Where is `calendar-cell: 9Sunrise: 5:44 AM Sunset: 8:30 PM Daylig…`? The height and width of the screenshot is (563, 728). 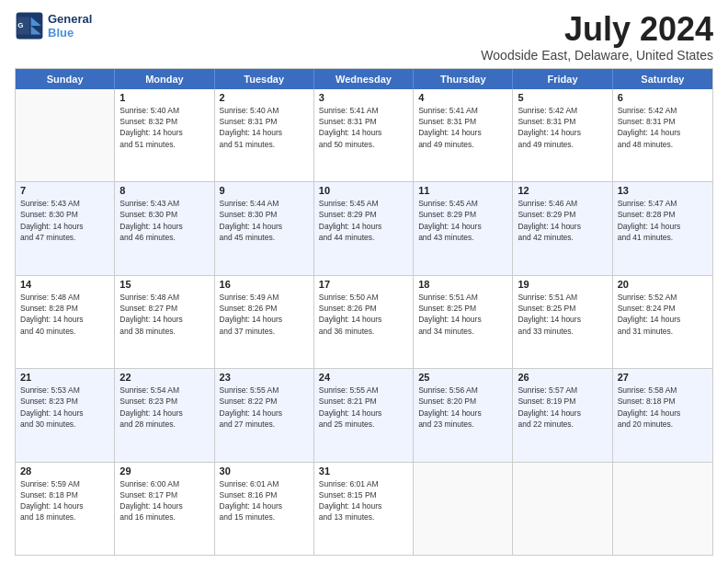 calendar-cell: 9Sunrise: 5:44 AM Sunset: 8:30 PM Daylig… is located at coordinates (265, 228).